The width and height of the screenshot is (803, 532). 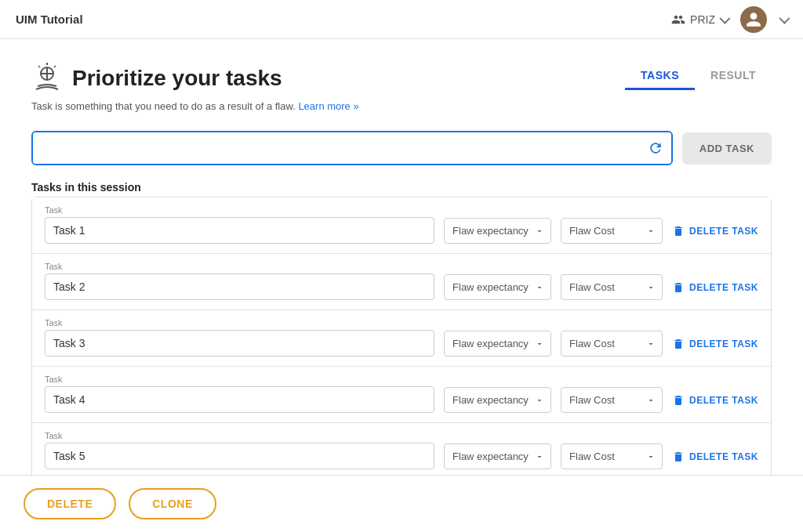 What do you see at coordinates (612, 456) in the screenshot?
I see `task-cost-5: Flaw Cost` at bounding box center [612, 456].